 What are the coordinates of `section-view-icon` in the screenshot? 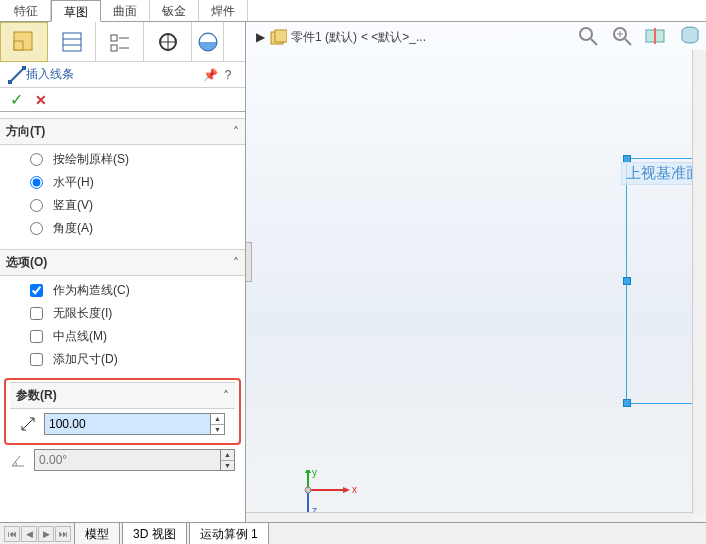 It's located at (656, 36).